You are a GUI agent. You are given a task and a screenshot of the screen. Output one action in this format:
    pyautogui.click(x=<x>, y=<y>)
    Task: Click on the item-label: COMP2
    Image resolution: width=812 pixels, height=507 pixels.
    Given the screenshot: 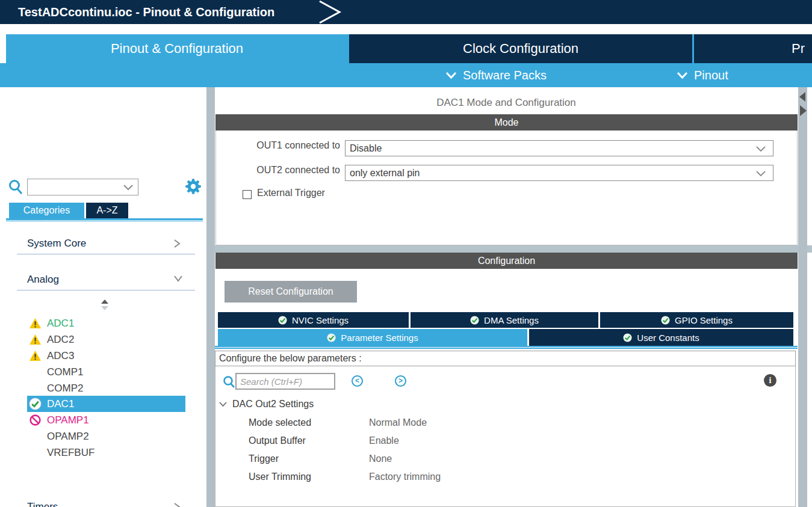 What is the action you would take?
    pyautogui.click(x=65, y=389)
    